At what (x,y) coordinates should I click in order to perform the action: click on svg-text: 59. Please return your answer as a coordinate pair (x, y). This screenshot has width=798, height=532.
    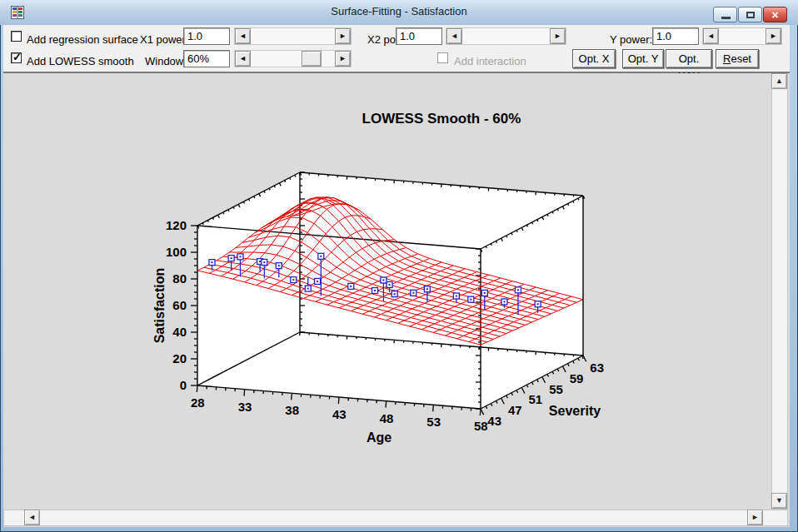
    Looking at the image, I should click on (576, 378).